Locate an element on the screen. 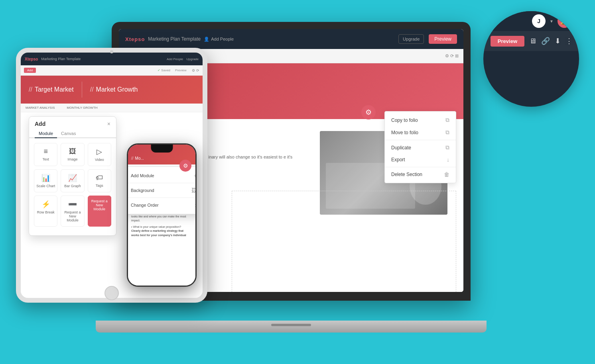 This screenshot has width=595, height=364. tab-module: Module is located at coordinates (46, 134).